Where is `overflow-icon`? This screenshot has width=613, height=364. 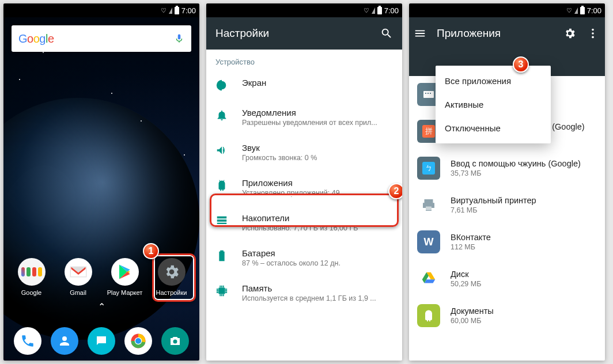 overflow-icon is located at coordinates (593, 33).